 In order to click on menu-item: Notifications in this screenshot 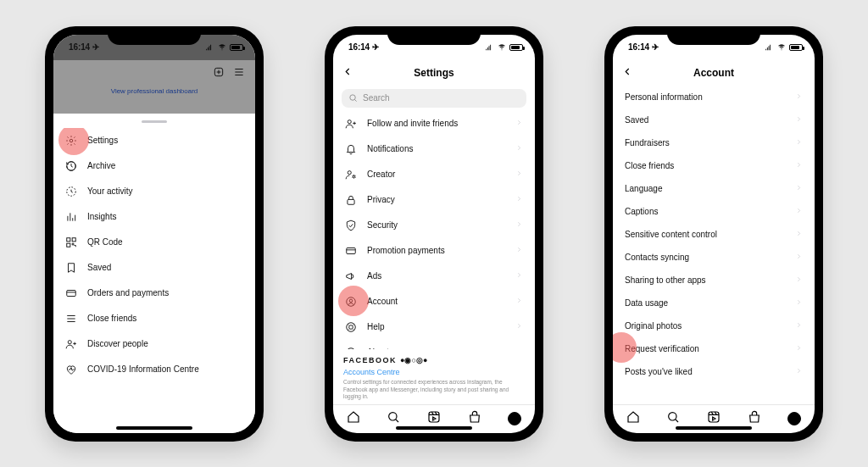, I will do `click(434, 149)`.